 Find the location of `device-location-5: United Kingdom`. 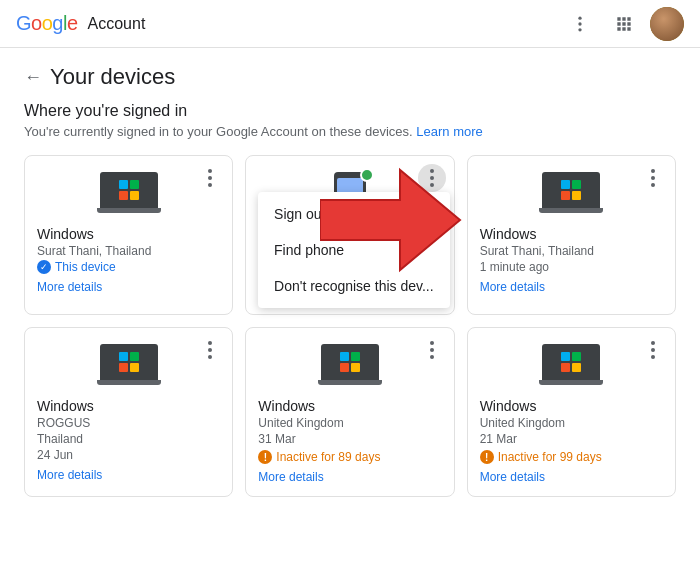

device-location-5: United Kingdom is located at coordinates (350, 423).